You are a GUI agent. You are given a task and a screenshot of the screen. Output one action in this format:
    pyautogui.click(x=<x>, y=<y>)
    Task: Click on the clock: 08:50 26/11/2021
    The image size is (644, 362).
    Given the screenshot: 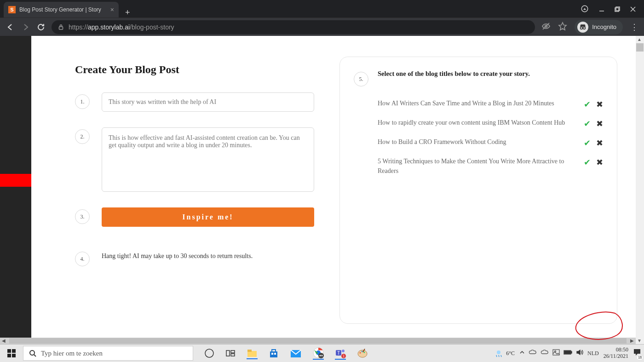 What is the action you would take?
    pyautogui.click(x=616, y=353)
    